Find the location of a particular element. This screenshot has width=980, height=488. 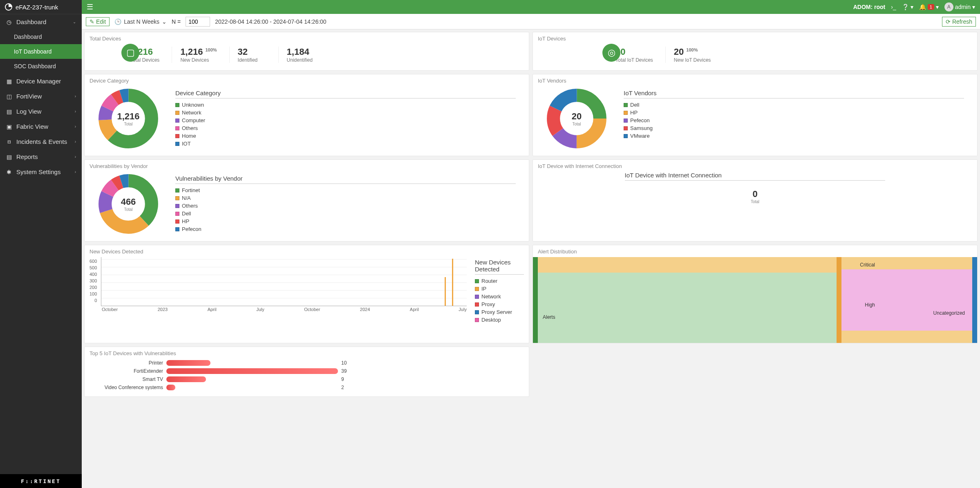

product-header: eFAZ-237-trunk is located at coordinates (41, 7).